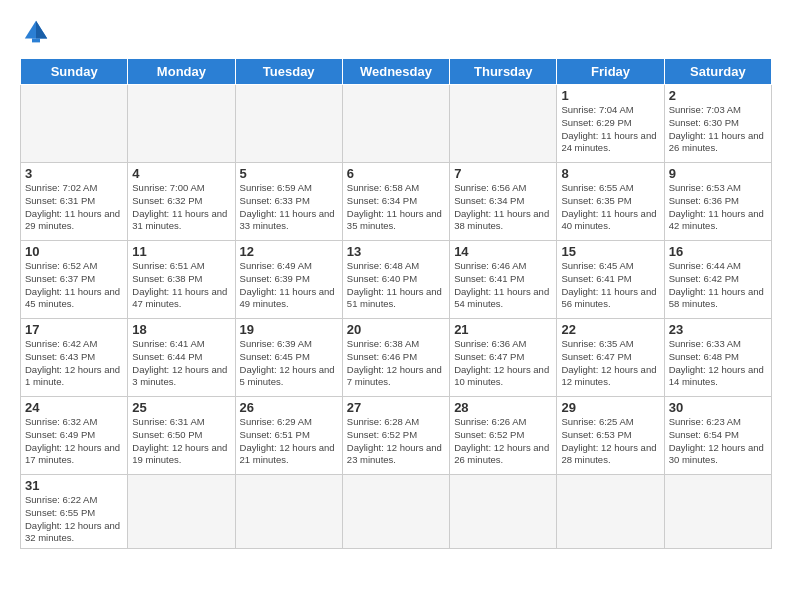  Describe the element at coordinates (503, 408) in the screenshot. I see `day-number: 28` at that location.